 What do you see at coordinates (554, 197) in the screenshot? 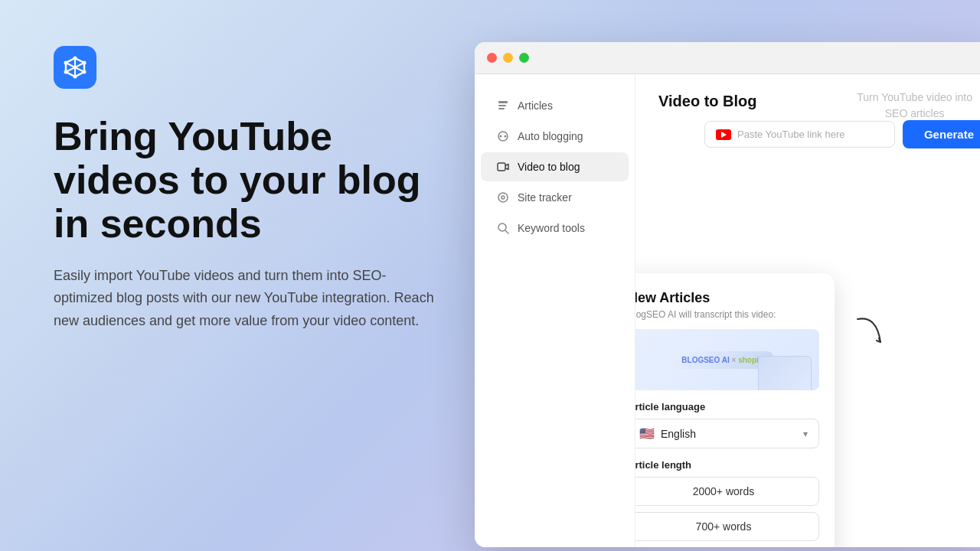
I see `sidebar-item-site-tracker: Site tracker` at bounding box center [554, 197].